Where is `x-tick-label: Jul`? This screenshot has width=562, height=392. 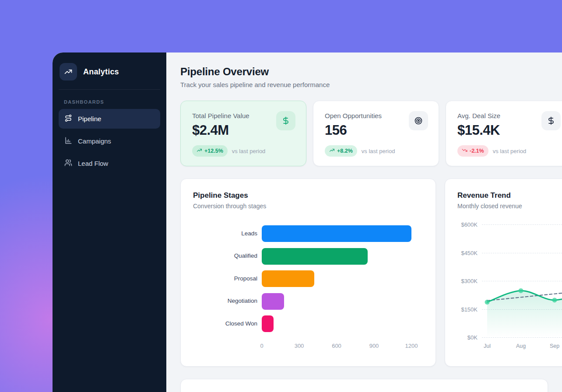
x-tick-label: Jul is located at coordinates (487, 346).